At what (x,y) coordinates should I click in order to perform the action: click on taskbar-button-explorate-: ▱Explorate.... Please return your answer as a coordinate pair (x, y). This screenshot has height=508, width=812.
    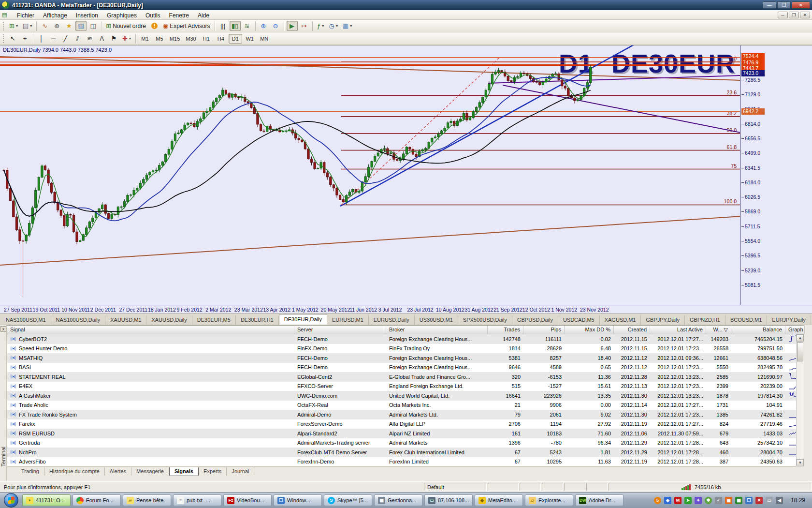
    Looking at the image, I should click on (549, 500).